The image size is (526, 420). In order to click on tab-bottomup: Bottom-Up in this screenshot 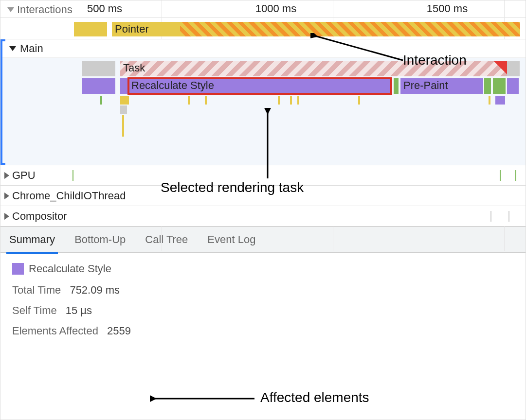, I will do `click(100, 240)`.